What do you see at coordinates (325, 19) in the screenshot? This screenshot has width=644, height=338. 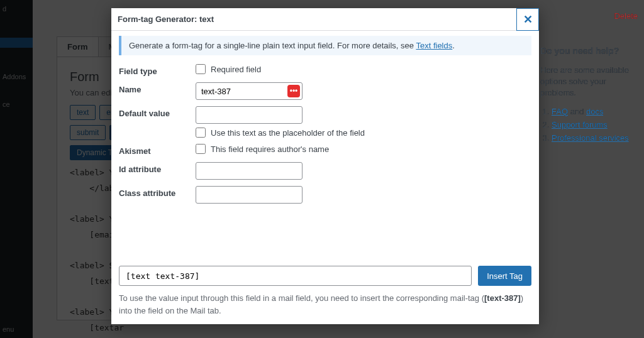 I see `modal-header: Form-tag Generator: text ✕` at bounding box center [325, 19].